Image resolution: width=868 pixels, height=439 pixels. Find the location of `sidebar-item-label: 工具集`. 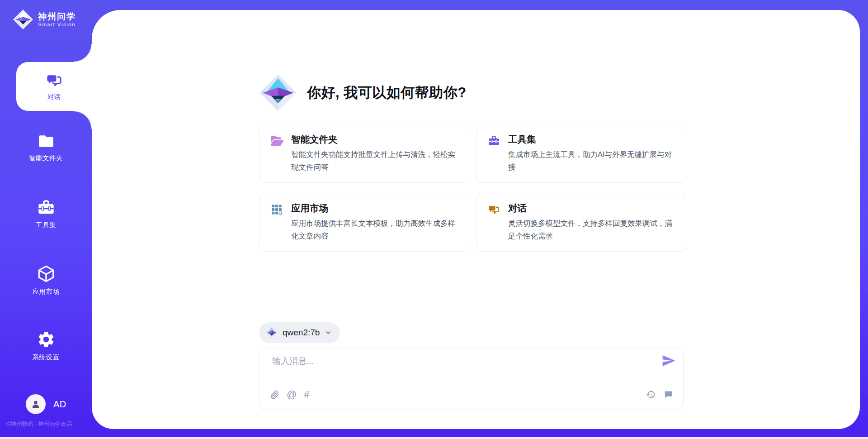

sidebar-item-label: 工具集 is located at coordinates (46, 225).